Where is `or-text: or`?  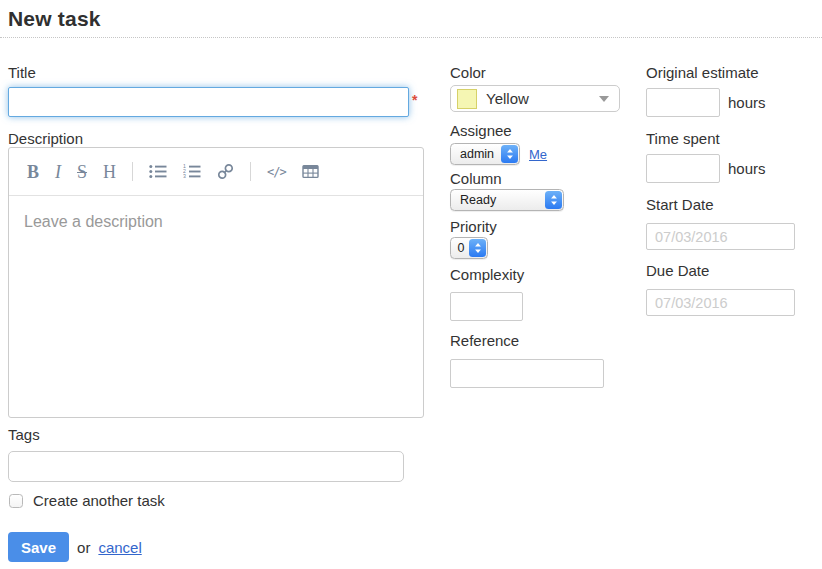
or-text: or is located at coordinates (84, 548).